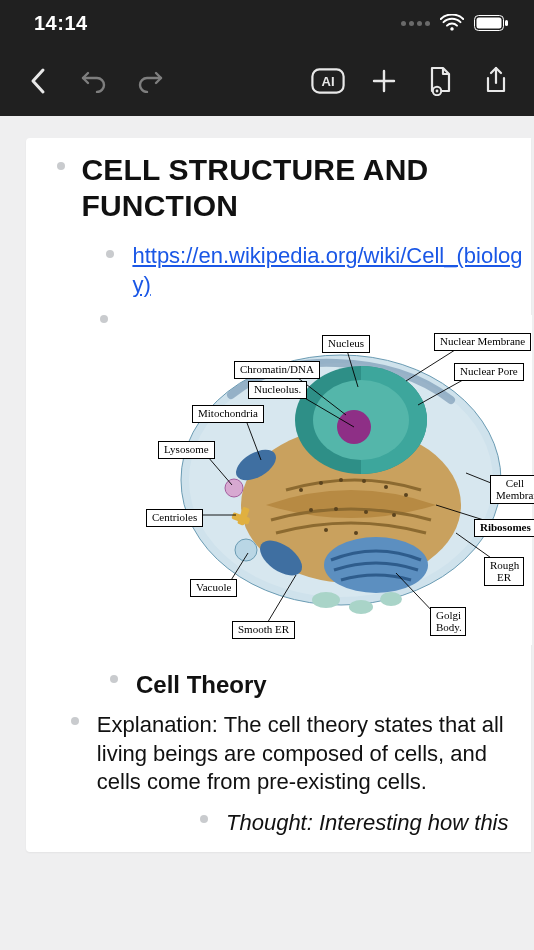  What do you see at coordinates (328, 82) in the screenshot?
I see `svg-text: AI` at bounding box center [328, 82].